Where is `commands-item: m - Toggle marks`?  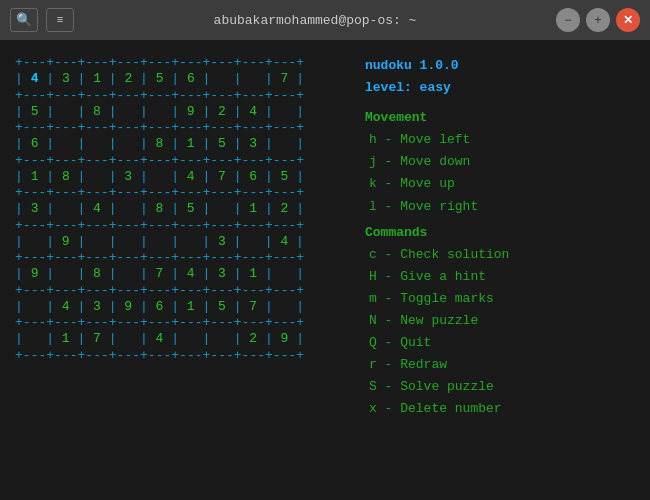 commands-item: m - Toggle marks is located at coordinates (495, 299).